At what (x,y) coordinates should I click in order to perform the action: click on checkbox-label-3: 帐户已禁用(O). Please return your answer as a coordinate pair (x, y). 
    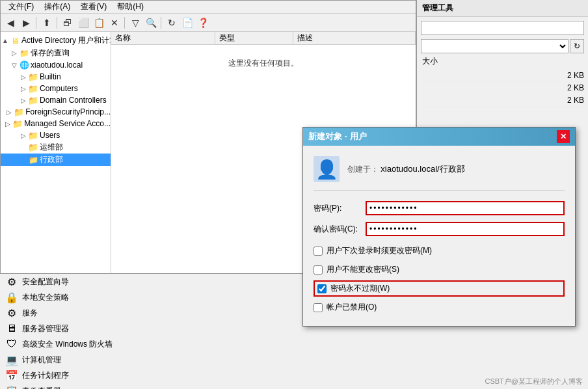
    Looking at the image, I should click on (351, 307).